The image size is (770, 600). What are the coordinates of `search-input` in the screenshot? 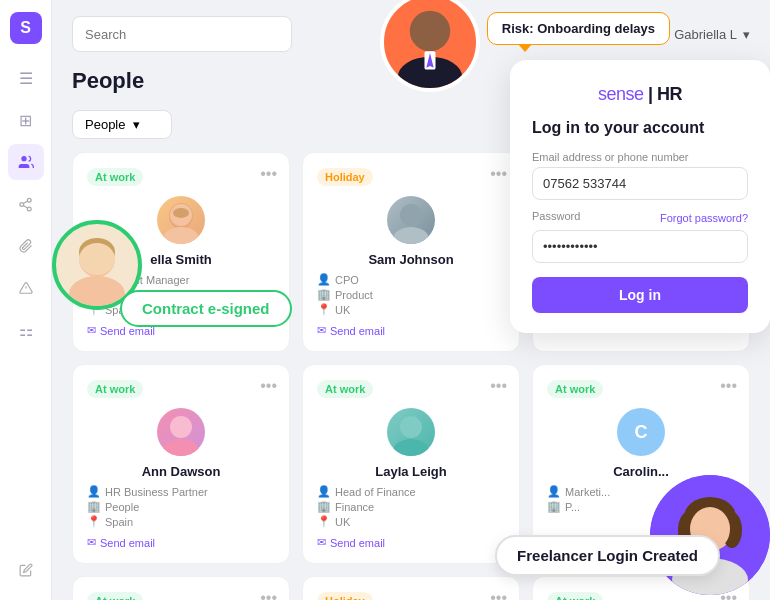 It's located at (182, 34).